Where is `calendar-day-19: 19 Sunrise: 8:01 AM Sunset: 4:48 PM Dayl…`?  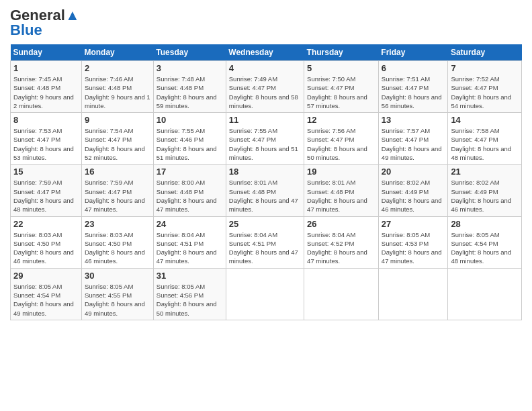 calendar-day-19: 19 Sunrise: 8:01 AM Sunset: 4:48 PM Dayl… is located at coordinates (341, 191).